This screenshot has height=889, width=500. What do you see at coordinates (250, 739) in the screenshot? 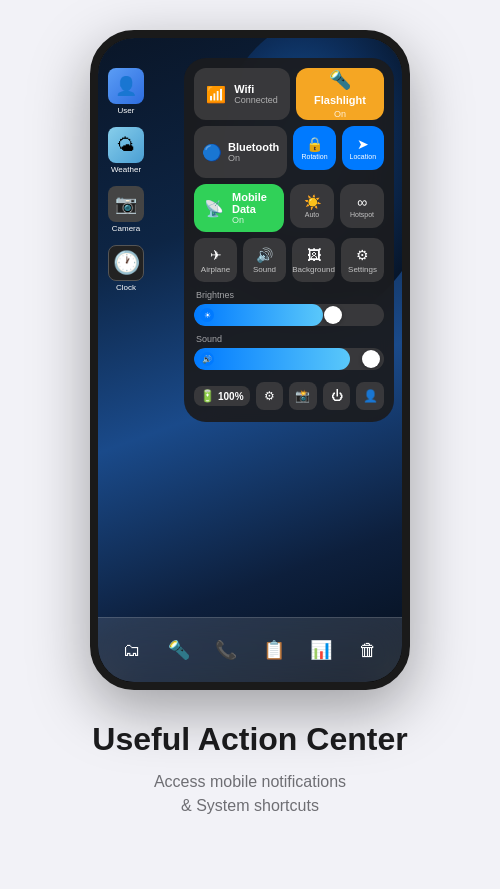
I see `page-title: Useful Action Center` at bounding box center [250, 739].